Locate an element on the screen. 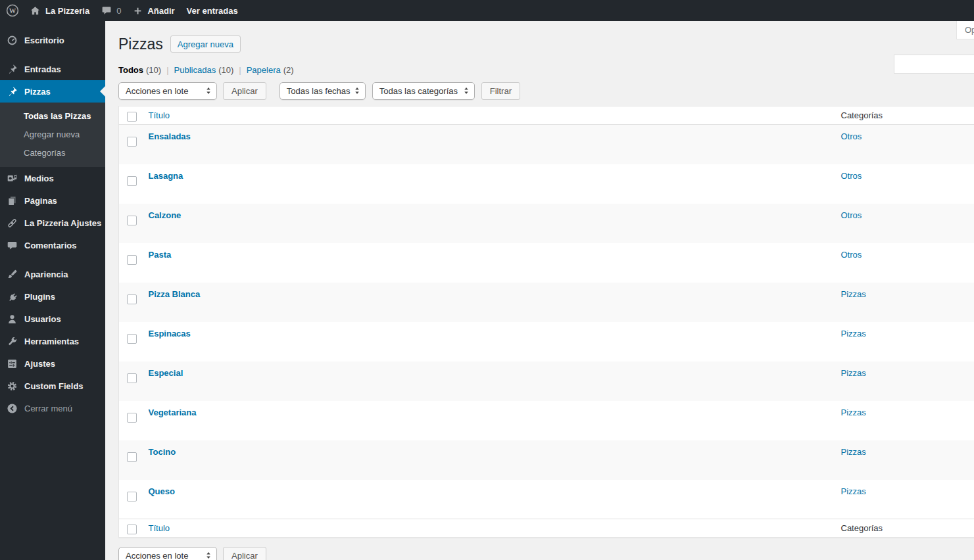  table-row: Lasagna Otros is located at coordinates (547, 184).